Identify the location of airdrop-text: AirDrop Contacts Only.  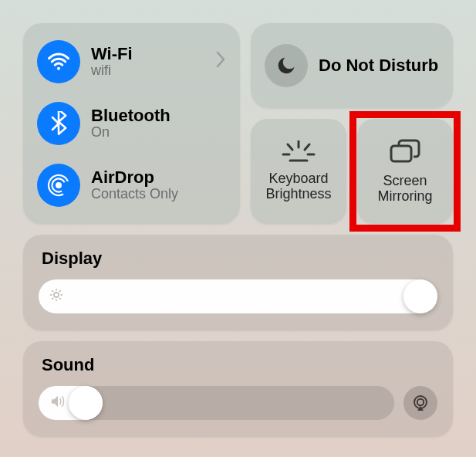
(159, 185).